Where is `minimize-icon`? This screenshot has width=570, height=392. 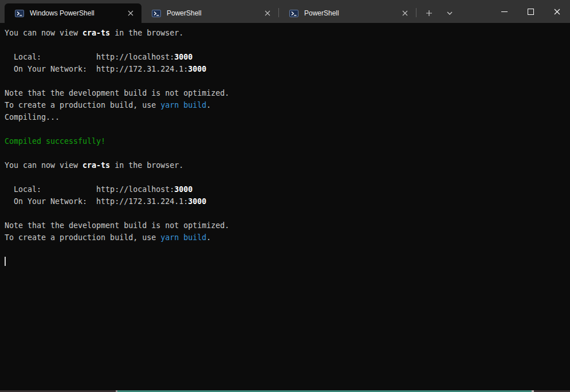
minimize-icon is located at coordinates (504, 11).